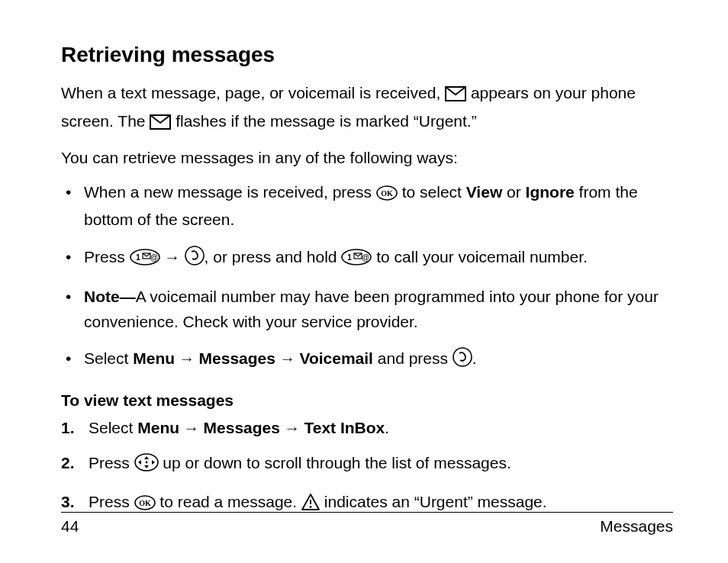 This screenshot has height=563, width=728. I want to click on page-title: Retrieving messages, so click(367, 55).